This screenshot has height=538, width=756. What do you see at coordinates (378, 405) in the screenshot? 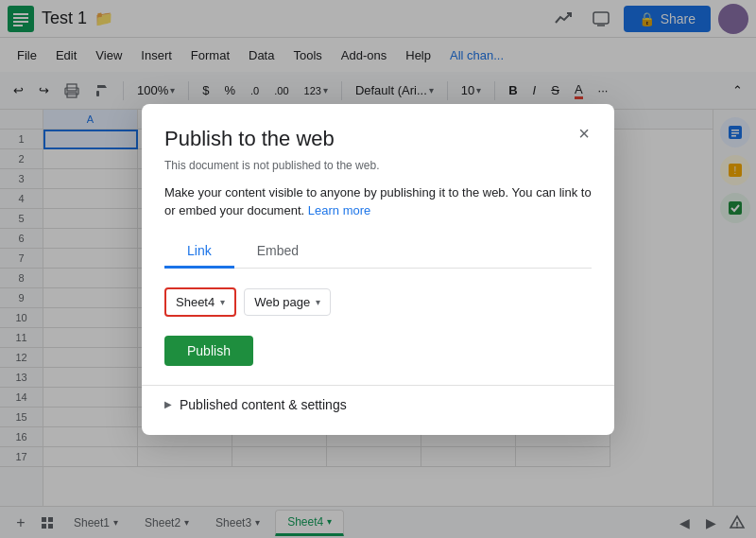
I see `published-content-row: ▶ Published content & settings` at bounding box center [378, 405].